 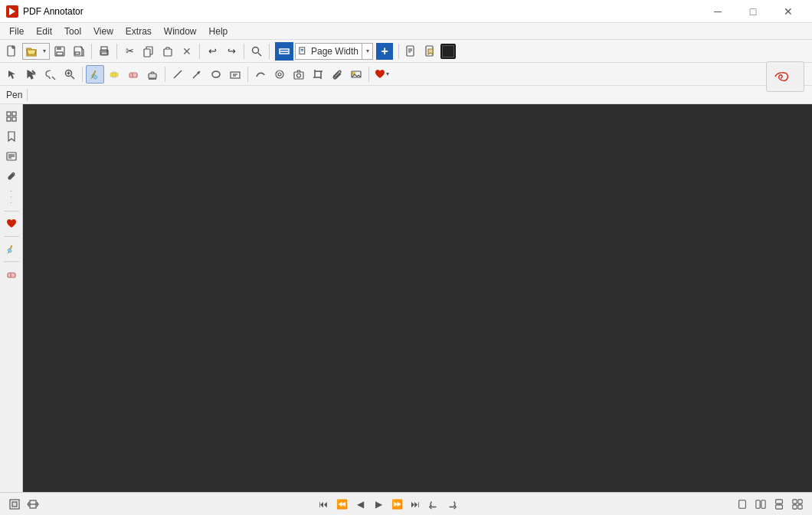 What do you see at coordinates (12, 74) in the screenshot?
I see `select-button` at bounding box center [12, 74].